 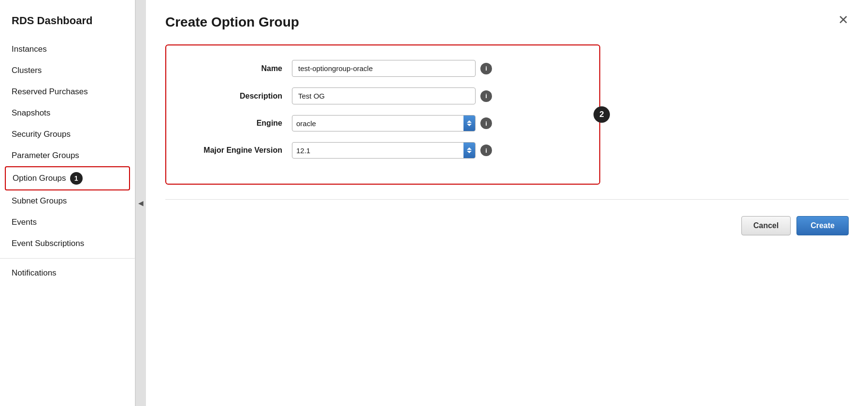 I want to click on sidebar-item-label: Parameter Groups, so click(x=45, y=156).